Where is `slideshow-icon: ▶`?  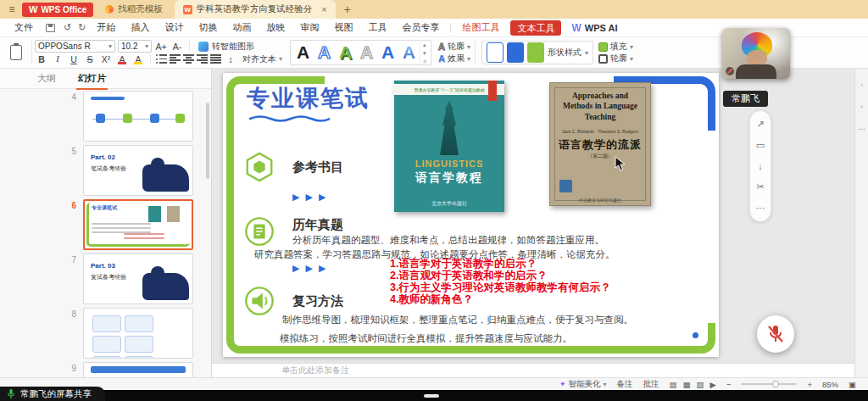
slideshow-icon: ▶ is located at coordinates (714, 385).